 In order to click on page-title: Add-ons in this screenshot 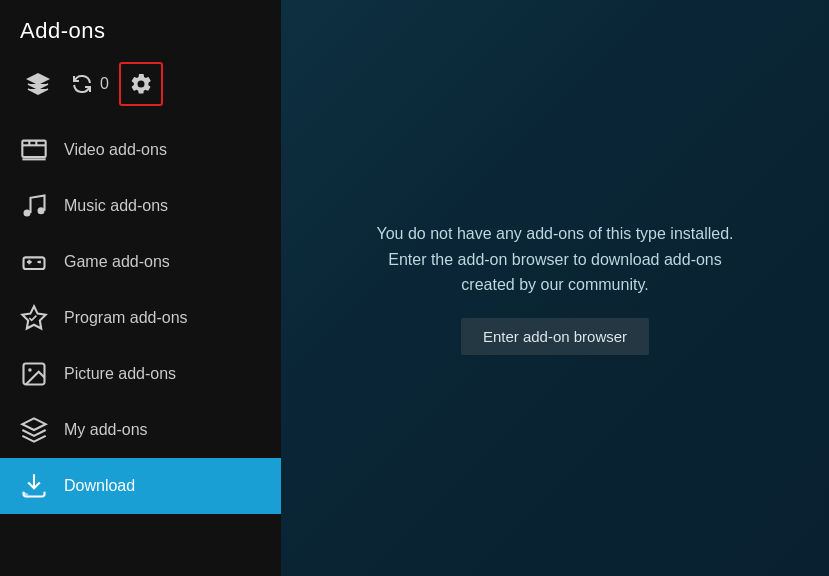, I will do `click(140, 27)`.